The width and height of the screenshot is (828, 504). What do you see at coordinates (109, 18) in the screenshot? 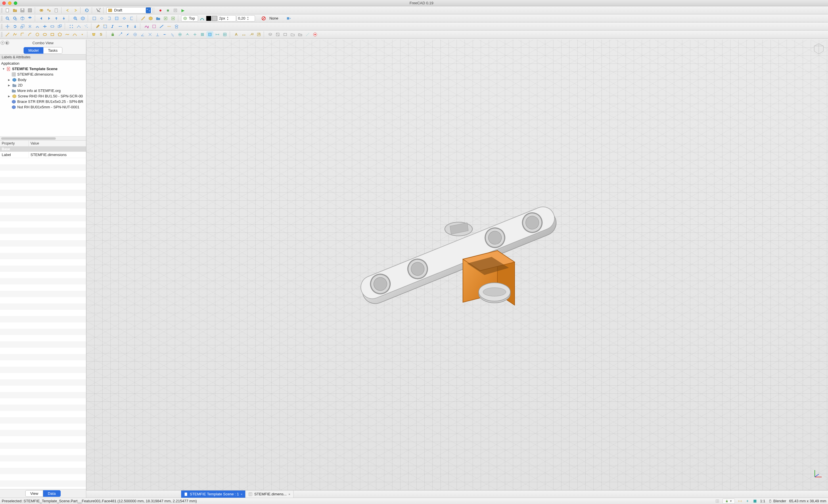
I see `view-right-button` at bounding box center [109, 18].